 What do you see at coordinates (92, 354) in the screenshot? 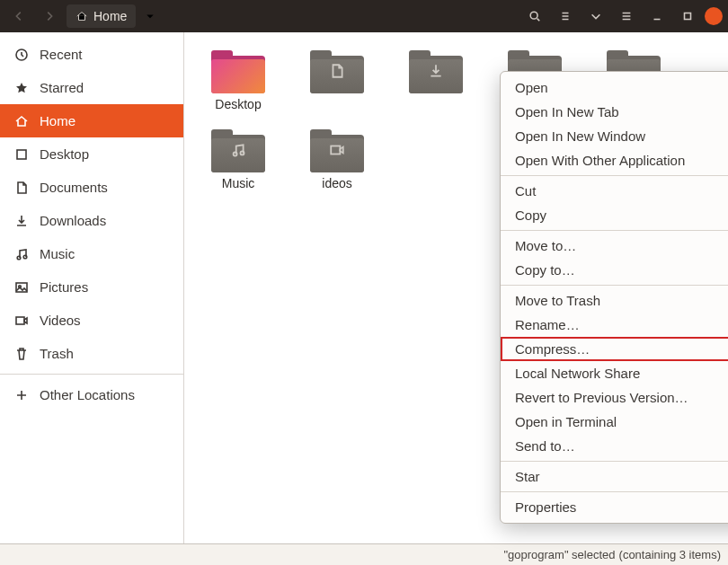
I see `sidebar-item-trash: Trash` at bounding box center [92, 354].